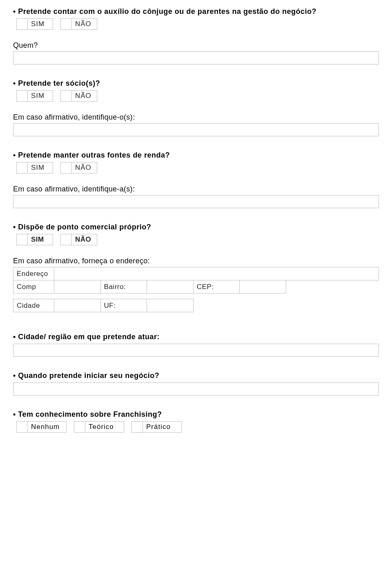 Image resolution: width=392 pixels, height=569 pixels. Describe the element at coordinates (105, 427) in the screenshot. I see `label-teorico: Teórico` at that location.